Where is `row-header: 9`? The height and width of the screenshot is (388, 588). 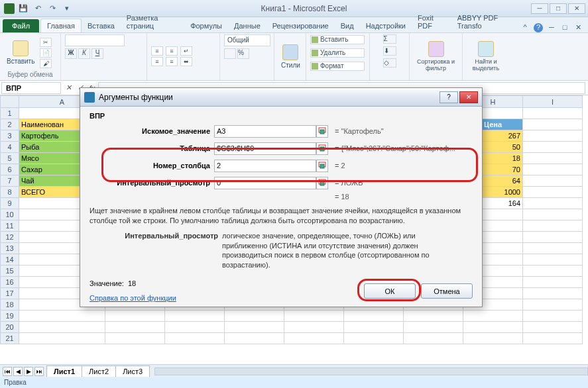 row-header: 9 is located at coordinates (10, 204).